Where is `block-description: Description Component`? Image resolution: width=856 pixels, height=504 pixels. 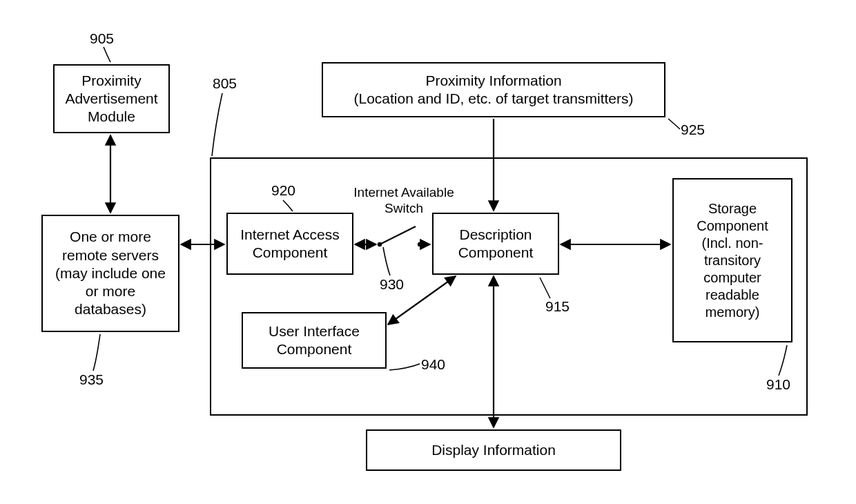
block-description: Description Component is located at coordinates (496, 244).